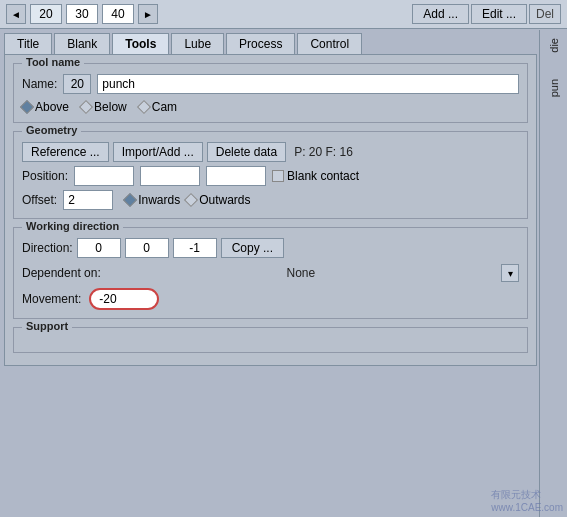  I want to click on position-z-input, so click(236, 176).